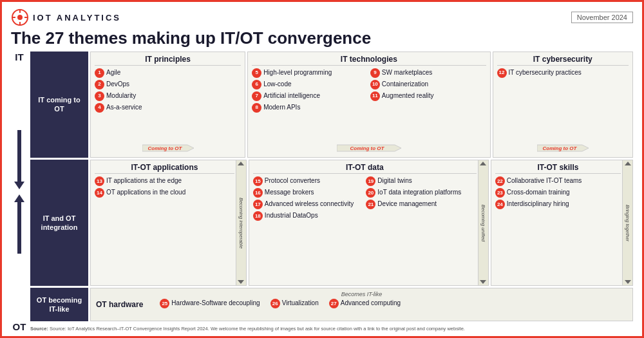 Image resolution: width=644 pixels, height=338 pixels. Describe the element at coordinates (368, 105) in the screenshot. I see `cell-it-technologies: IT technologies 5High-level programming …` at that location.